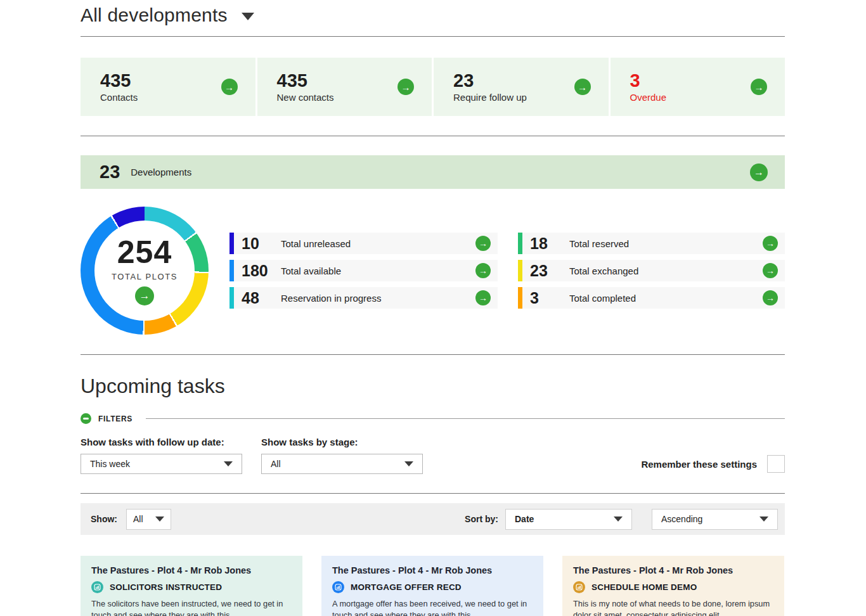 Image resolution: width=866 pixels, height=616 pixels. I want to click on development-selector-caret-icon, so click(248, 16).